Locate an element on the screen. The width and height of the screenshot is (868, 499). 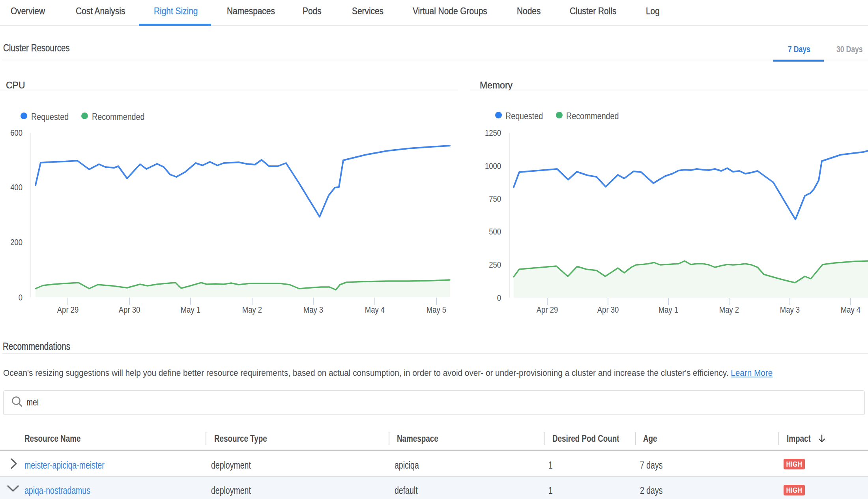
svg-text: 500 is located at coordinates (495, 232).